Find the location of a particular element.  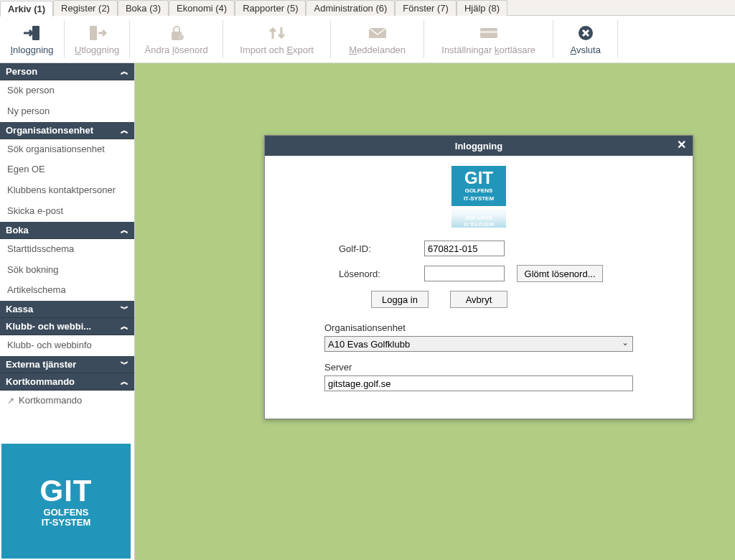

sidebar-logo: GIT GOLFENS IT-SYSTEM is located at coordinates (66, 501).